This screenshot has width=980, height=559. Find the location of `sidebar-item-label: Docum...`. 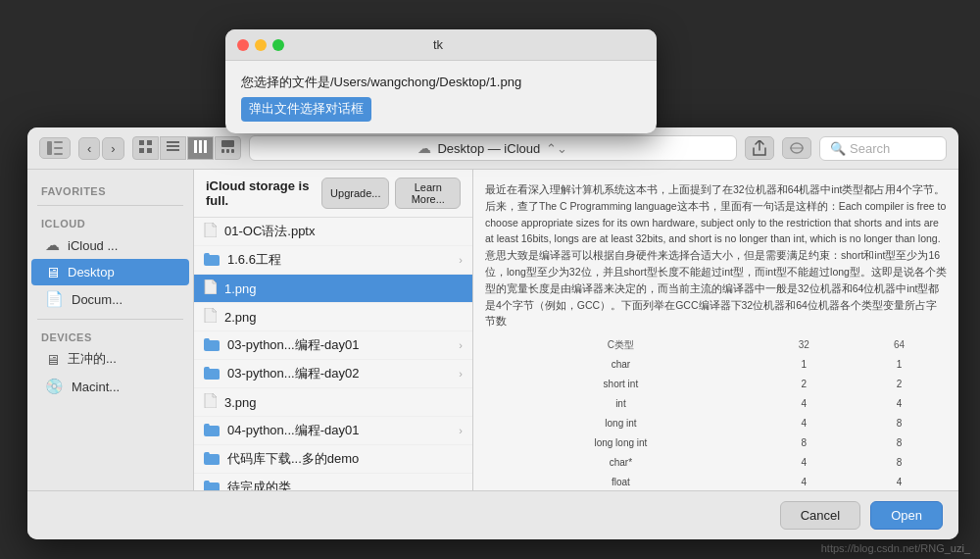

sidebar-item-label: Docum... is located at coordinates (97, 300).